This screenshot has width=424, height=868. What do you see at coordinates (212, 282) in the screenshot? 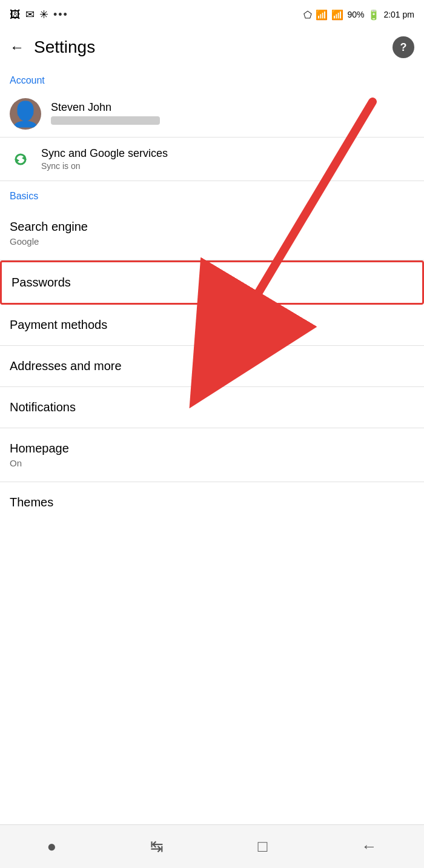
I see `passwords-item: Passwords` at bounding box center [212, 282].